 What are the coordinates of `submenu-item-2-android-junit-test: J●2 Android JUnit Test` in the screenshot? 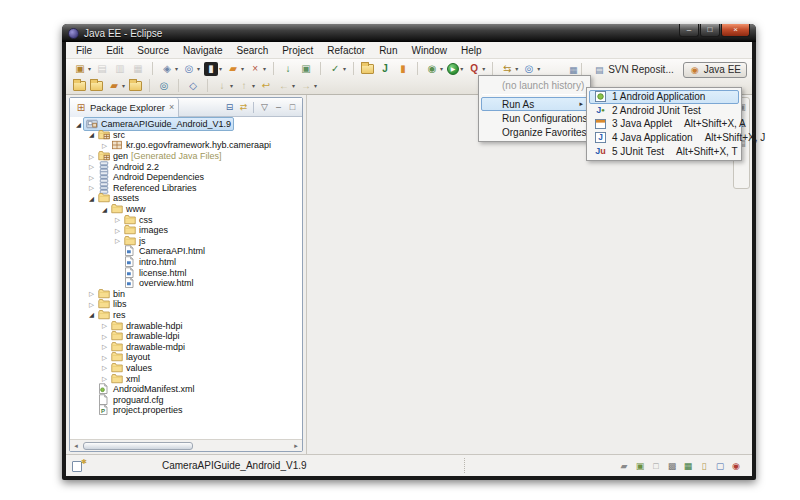 It's located at (664, 111).